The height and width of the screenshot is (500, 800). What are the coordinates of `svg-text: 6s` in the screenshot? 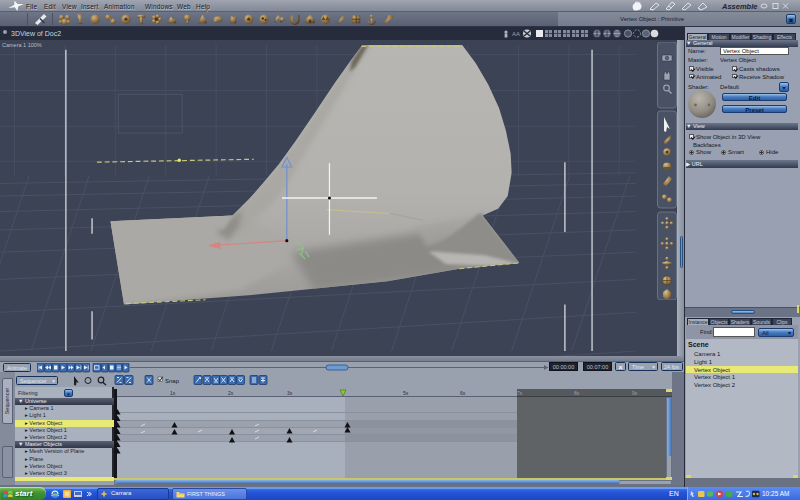 It's located at (463, 393).